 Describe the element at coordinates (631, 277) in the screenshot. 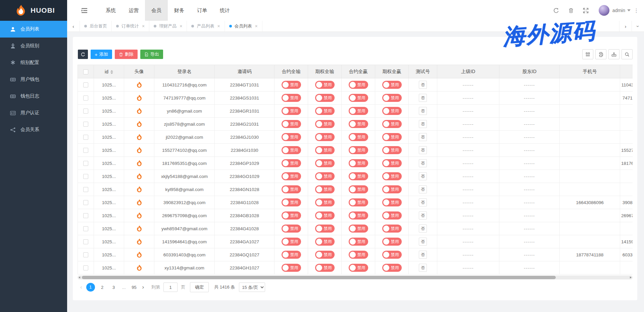

I see `scroll-right-arrow-icon` at that location.